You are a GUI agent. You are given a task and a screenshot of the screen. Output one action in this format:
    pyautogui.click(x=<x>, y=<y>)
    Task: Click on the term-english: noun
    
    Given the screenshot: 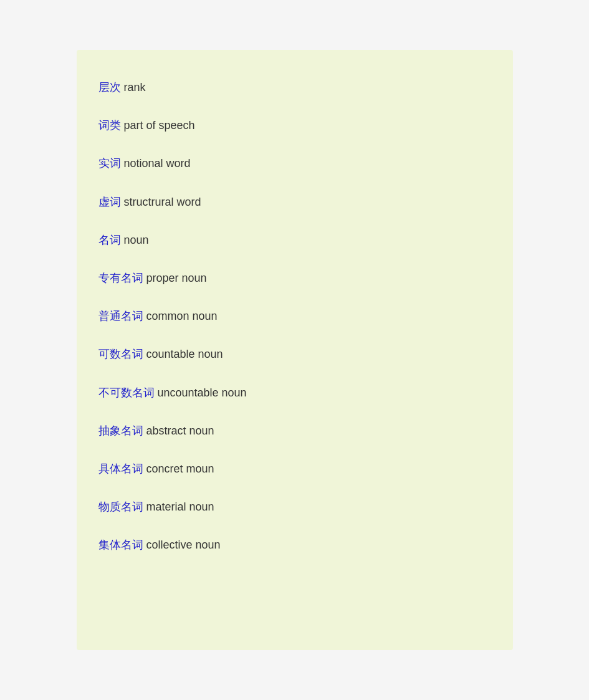 What is the action you would take?
    pyautogui.click(x=135, y=240)
    